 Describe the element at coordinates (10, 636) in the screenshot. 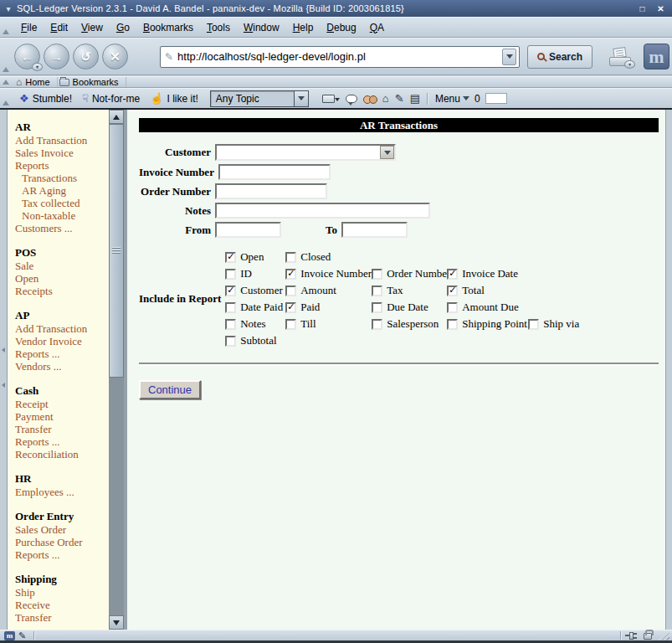

I see `mozilla-status-icon: m` at that location.